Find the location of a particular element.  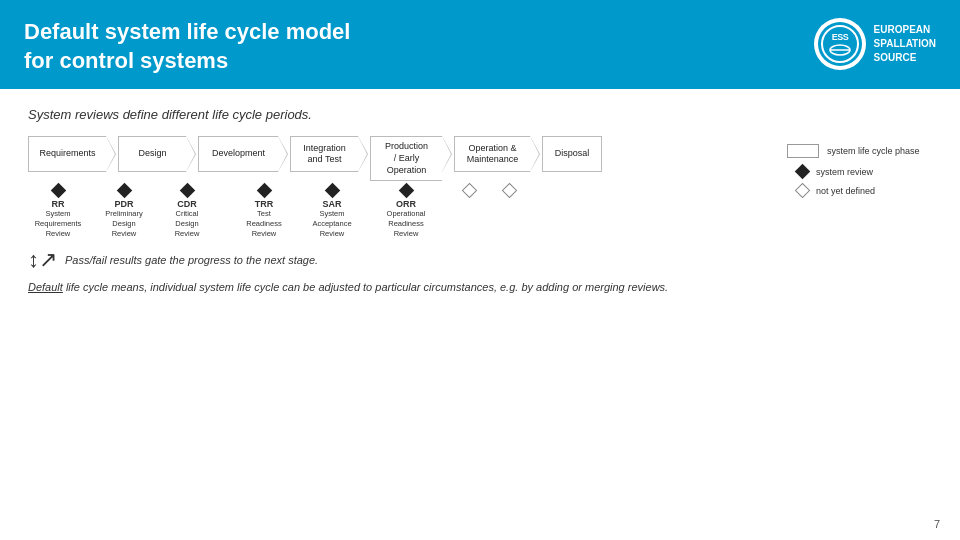

legend: system life cycle phase system review no… is located at coordinates (860, 170).